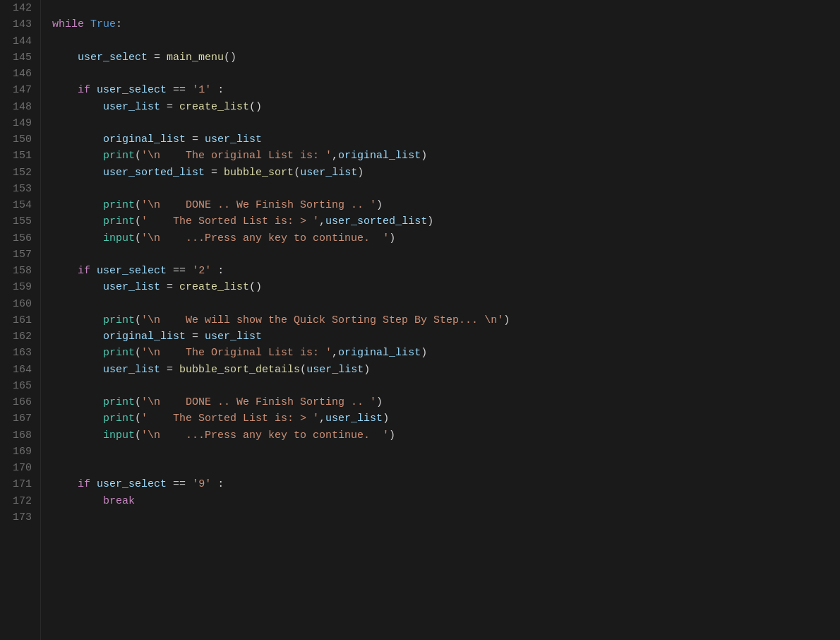 The height and width of the screenshot is (640, 840). What do you see at coordinates (446, 222) in the screenshot?
I see `code-line-155: print(' The Sorted List is: > ',user_sor…` at bounding box center [446, 222].